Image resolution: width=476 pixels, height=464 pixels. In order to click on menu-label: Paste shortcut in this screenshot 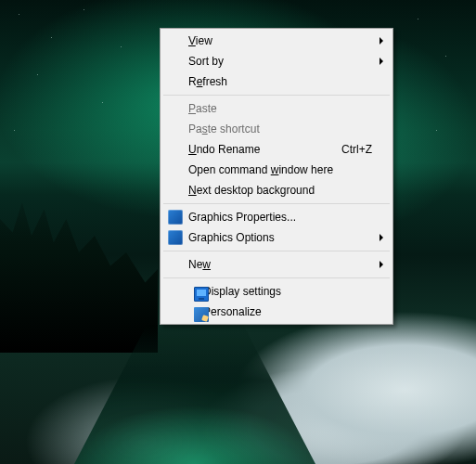, I will do `click(280, 129)`.